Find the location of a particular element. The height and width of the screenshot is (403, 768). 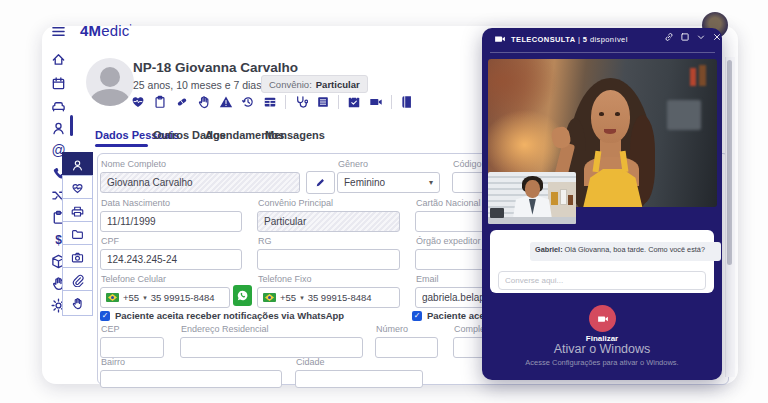

list-icon is located at coordinates (323, 102).